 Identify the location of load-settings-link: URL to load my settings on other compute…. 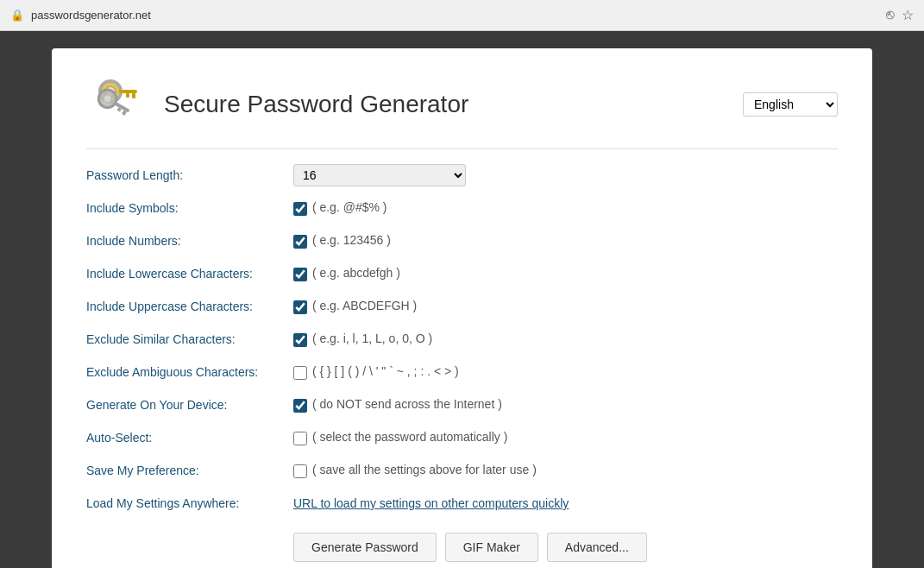
(431, 503).